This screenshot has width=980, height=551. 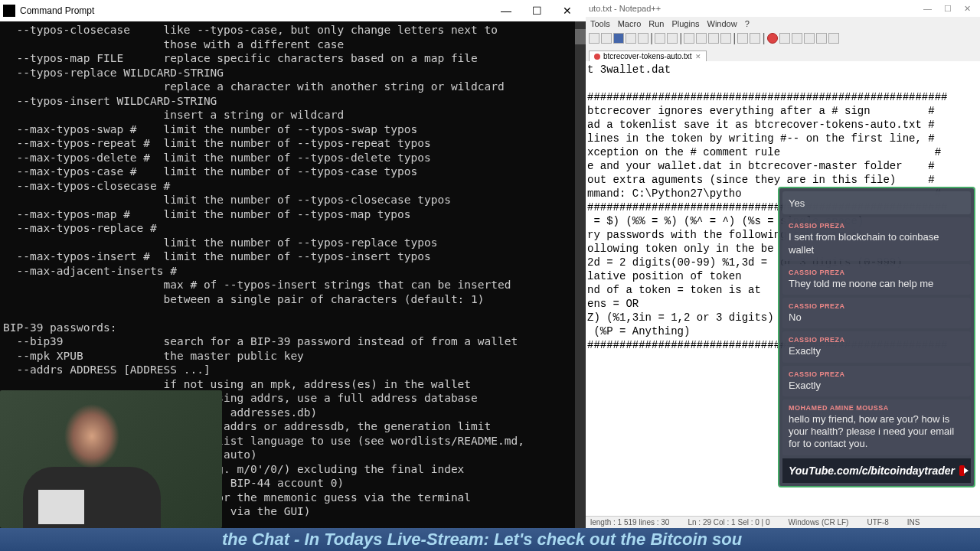 What do you see at coordinates (962, 471) in the screenshot?
I see `youtube-icon` at bounding box center [962, 471].